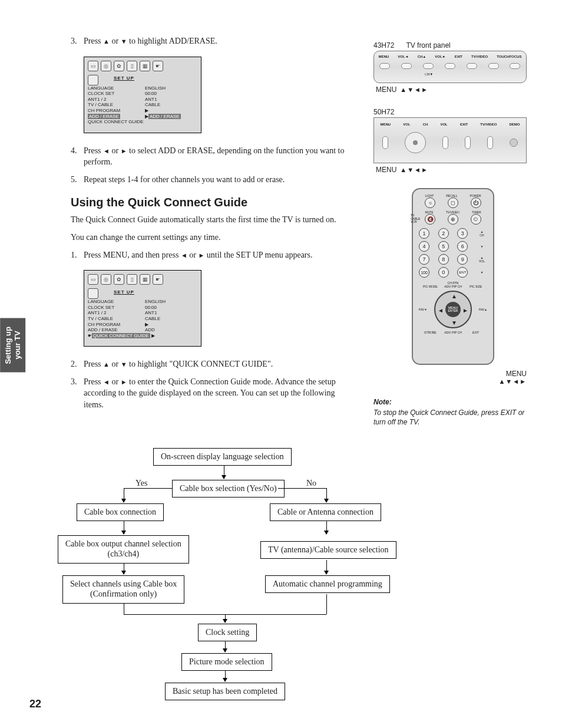 This screenshot has width=562, height=728. Describe the element at coordinates (8, 345) in the screenshot. I see `side-tab-l1: Setting up` at that location.